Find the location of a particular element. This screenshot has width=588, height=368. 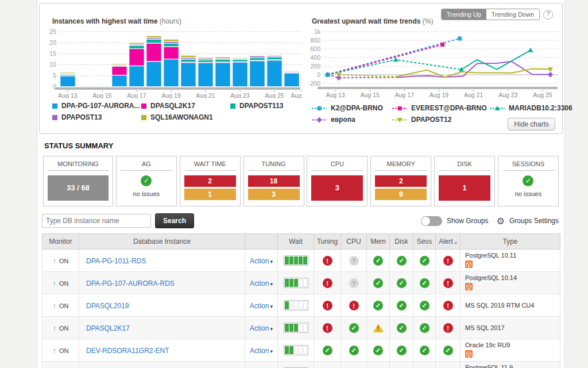

mem-ok-icon: ✓ is located at coordinates (378, 261).